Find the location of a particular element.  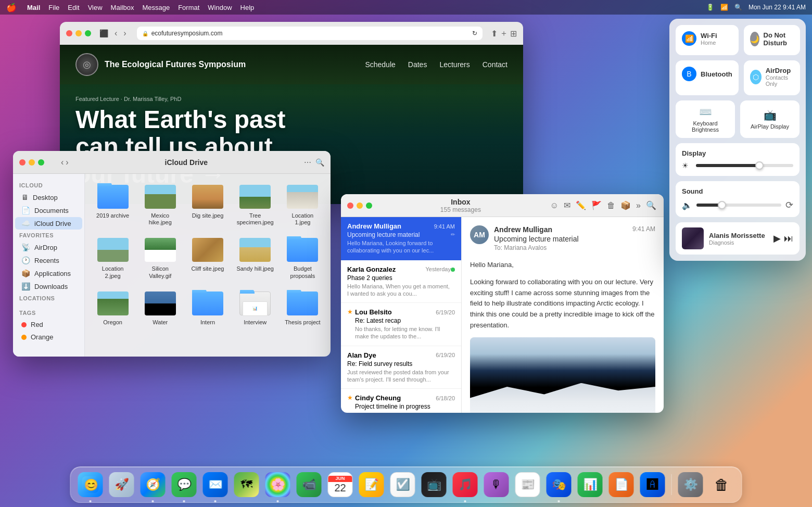

browser-url: ecofuturesymposium.com is located at coordinates (187, 33).